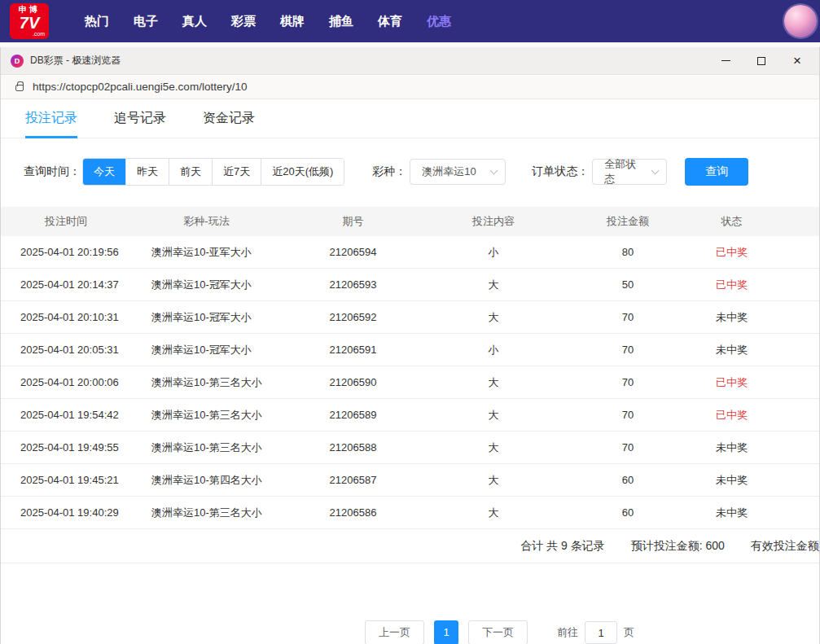 The image size is (820, 644). What do you see at coordinates (104, 172) in the screenshot?
I see `time-filter-今天: 今天` at bounding box center [104, 172].